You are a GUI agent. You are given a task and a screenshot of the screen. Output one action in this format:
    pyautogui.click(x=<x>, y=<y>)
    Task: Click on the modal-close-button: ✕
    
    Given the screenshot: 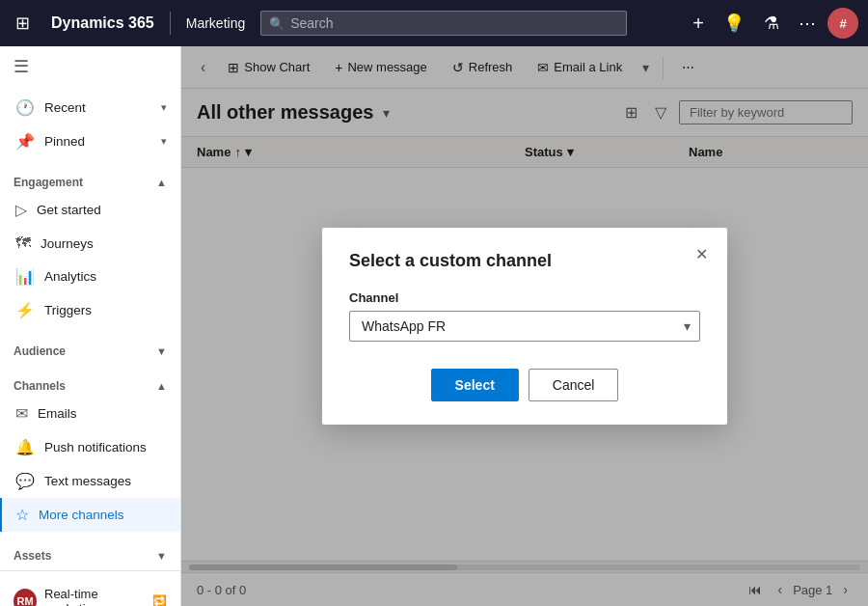 What is the action you would take?
    pyautogui.click(x=702, y=255)
    